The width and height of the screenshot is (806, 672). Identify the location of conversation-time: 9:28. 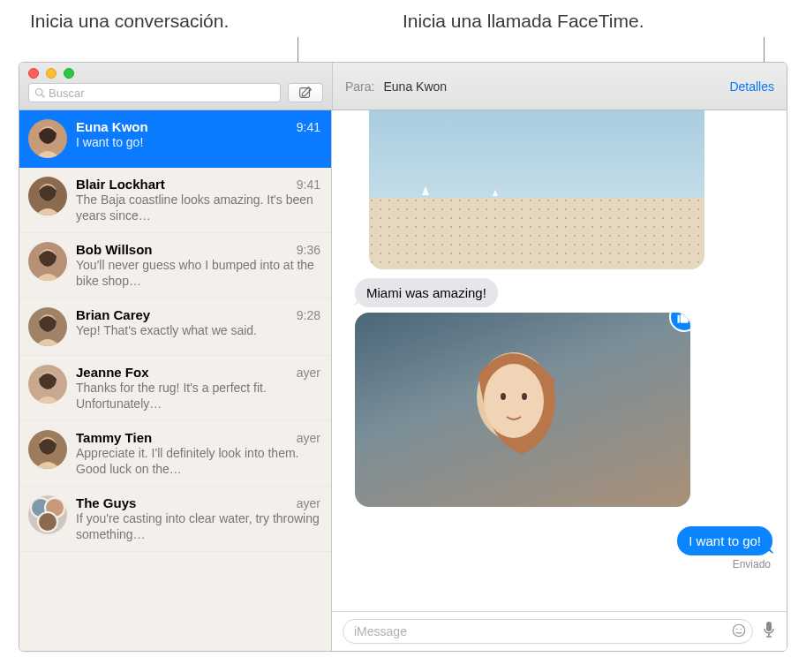
(309, 315).